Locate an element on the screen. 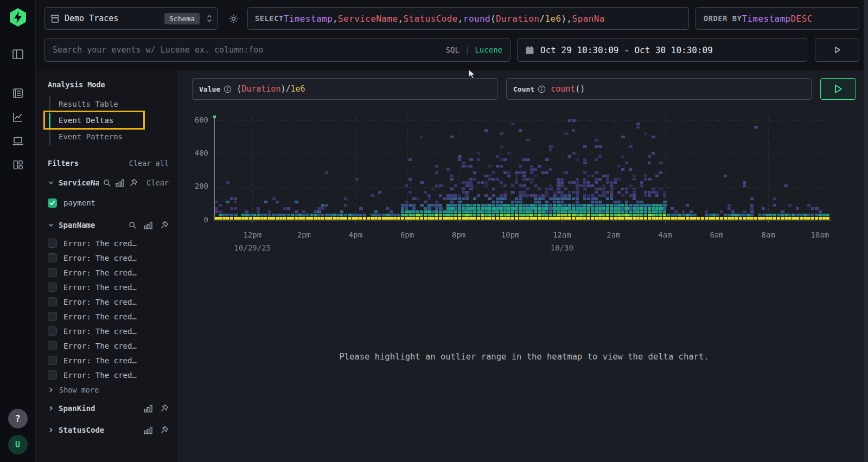 The width and height of the screenshot is (868, 462). nav-chart-explorer-icon is located at coordinates (18, 117).